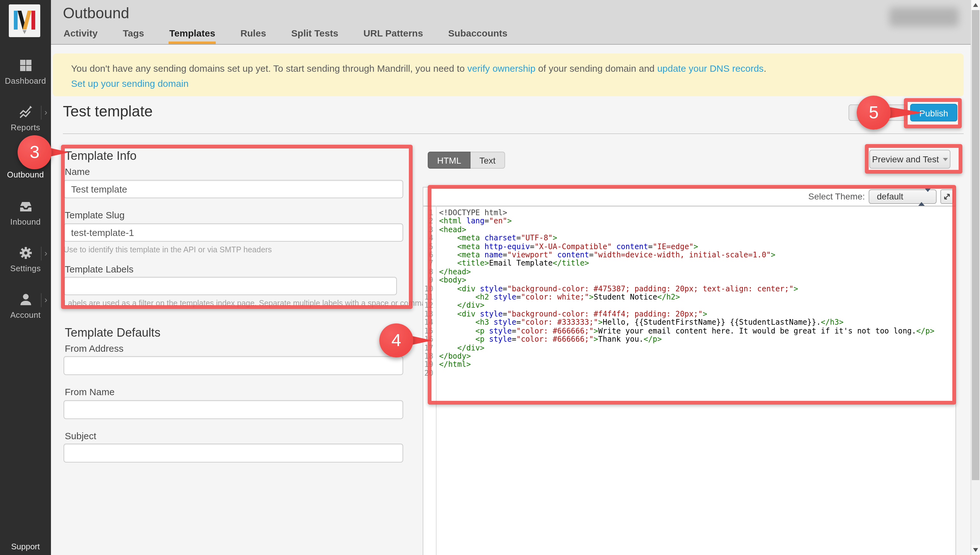 This screenshot has width=980, height=555. Describe the element at coordinates (269, 68) in the screenshot. I see `banner-text: You don't have any sending domains set u…` at that location.